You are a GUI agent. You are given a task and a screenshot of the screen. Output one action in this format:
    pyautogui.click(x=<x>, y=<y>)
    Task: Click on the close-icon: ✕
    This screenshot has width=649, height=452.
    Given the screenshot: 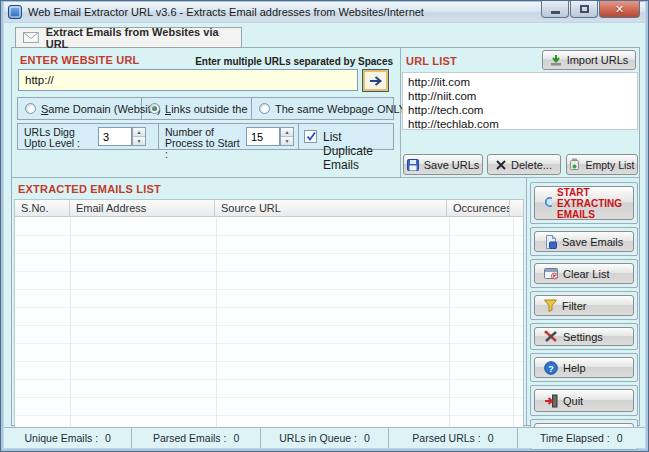 What is the action you would take?
    pyautogui.click(x=620, y=10)
    